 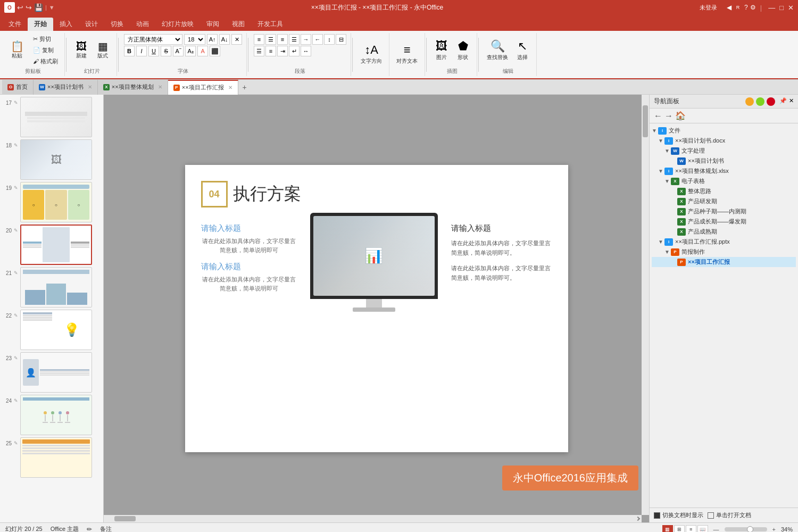 I want to click on settings-icon: ⚙, so click(x=753, y=7).